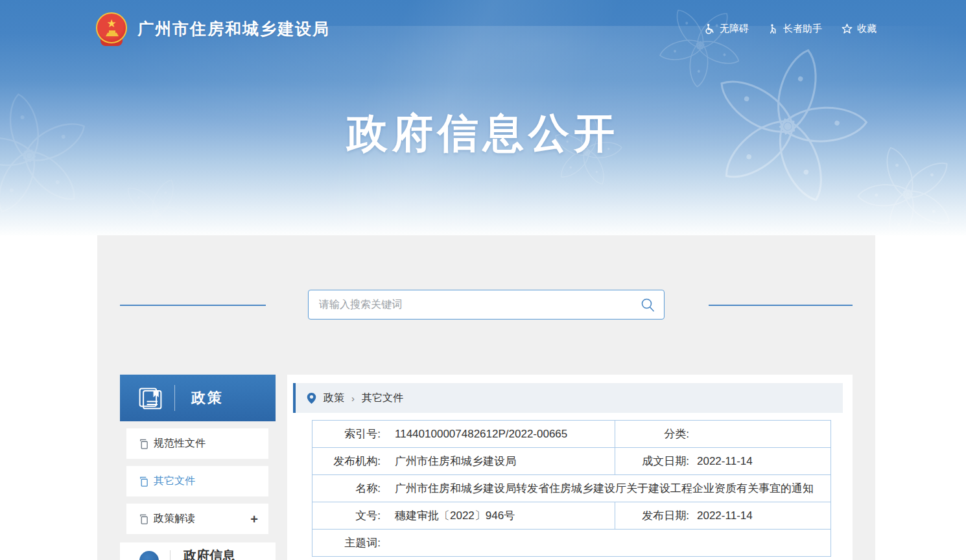 Image resolution: width=966 pixels, height=560 pixels. I want to click on top-bar: ★ 广州市住房和城乡建设局 无障碍, so click(483, 29).